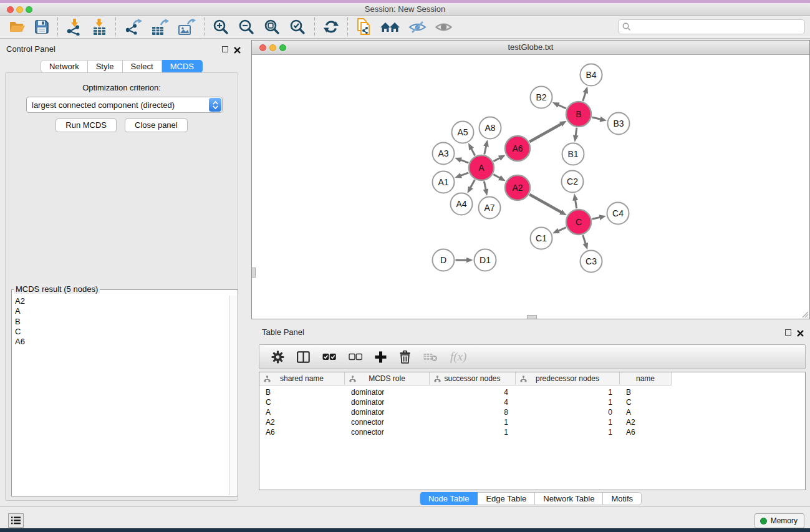 The height and width of the screenshot is (532, 810). What do you see at coordinates (541, 238) in the screenshot?
I see `node-C1: C1` at bounding box center [541, 238].